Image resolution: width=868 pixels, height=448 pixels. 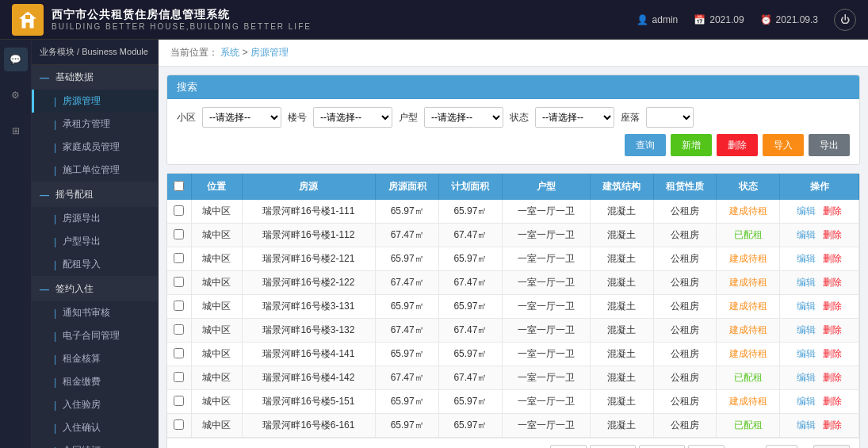 What do you see at coordinates (783, 145) in the screenshot?
I see `import-button: 导入` at bounding box center [783, 145].